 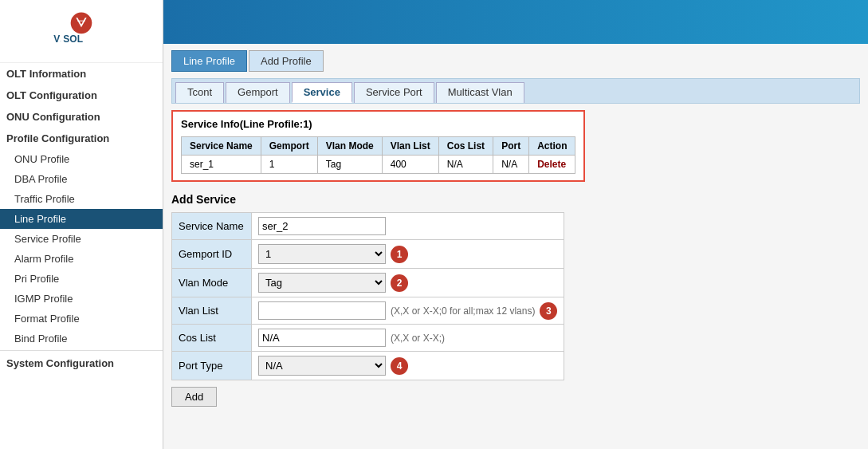 I want to click on badge-3: 3, so click(x=548, y=311).